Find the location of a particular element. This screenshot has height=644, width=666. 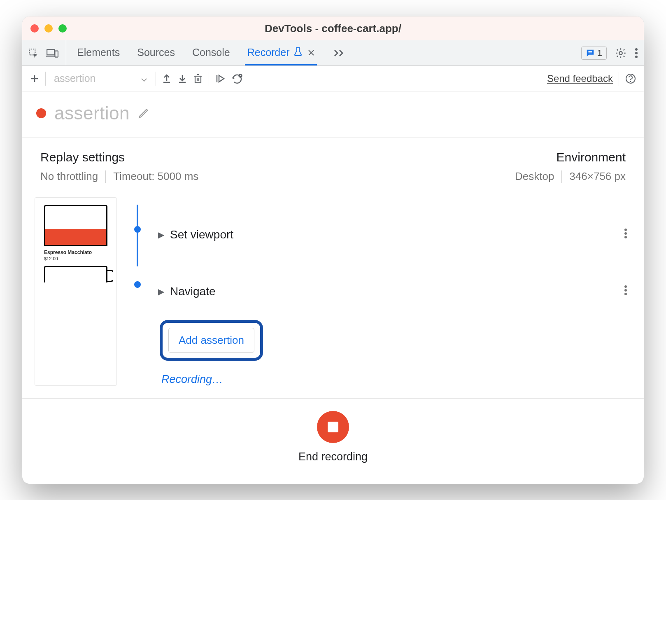

kebab-menu-icon is located at coordinates (636, 53).